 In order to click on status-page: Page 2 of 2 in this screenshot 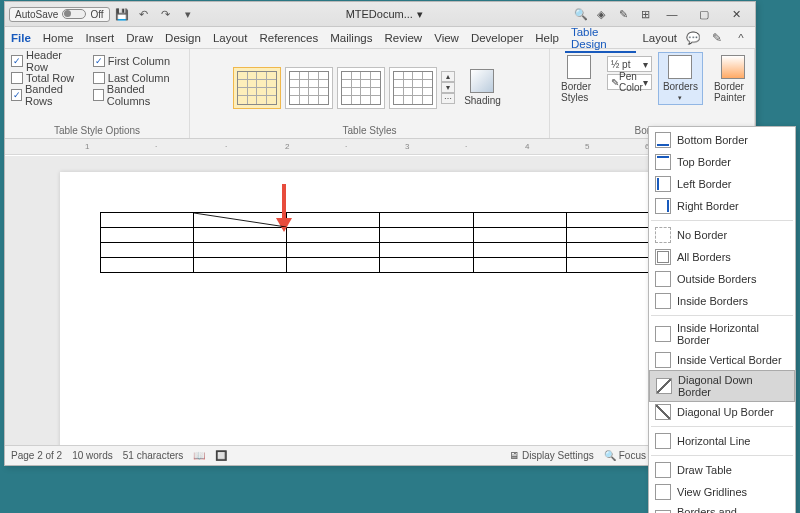, I will do `click(36, 456)`.